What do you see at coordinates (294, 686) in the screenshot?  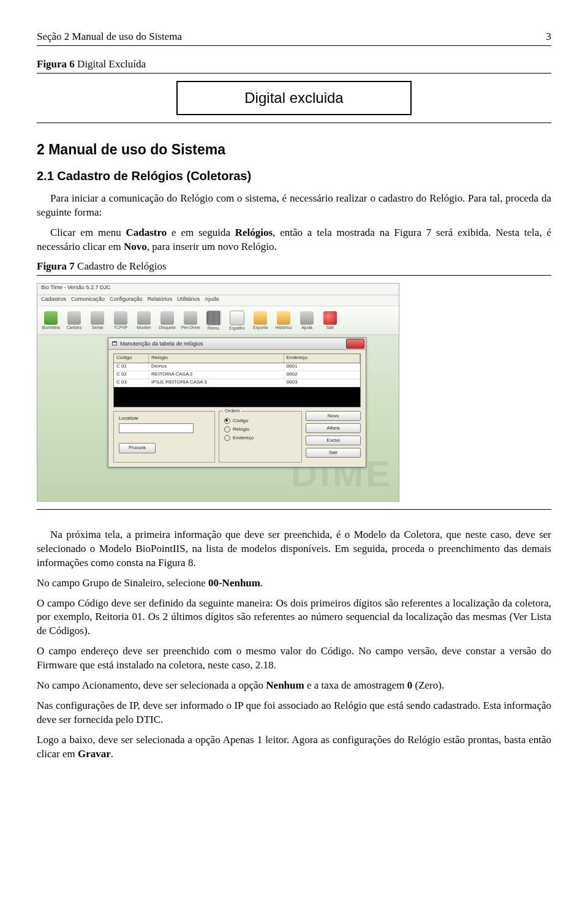 I see `para-after-5: No campo Acionamento, deve ser seleciona…` at bounding box center [294, 686].